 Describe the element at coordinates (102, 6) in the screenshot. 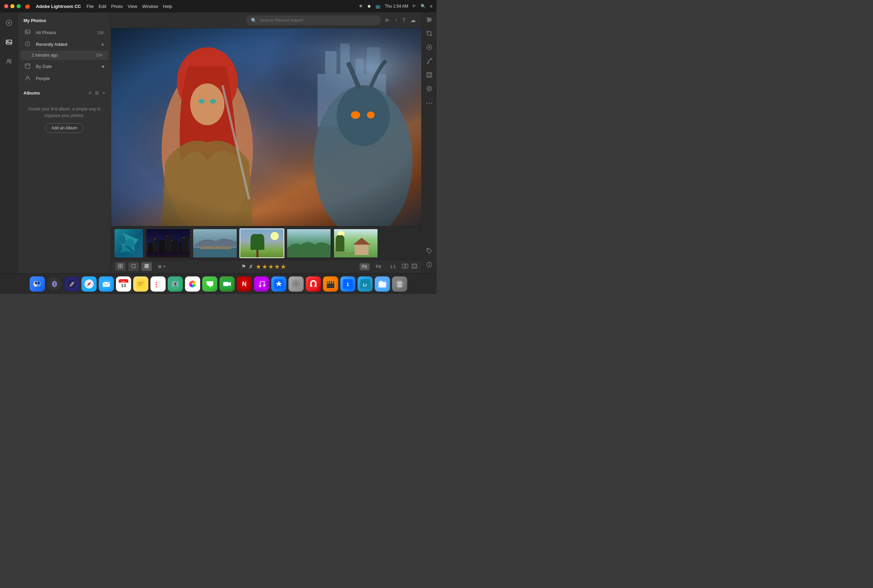

I see `menu-edit: Edit` at that location.